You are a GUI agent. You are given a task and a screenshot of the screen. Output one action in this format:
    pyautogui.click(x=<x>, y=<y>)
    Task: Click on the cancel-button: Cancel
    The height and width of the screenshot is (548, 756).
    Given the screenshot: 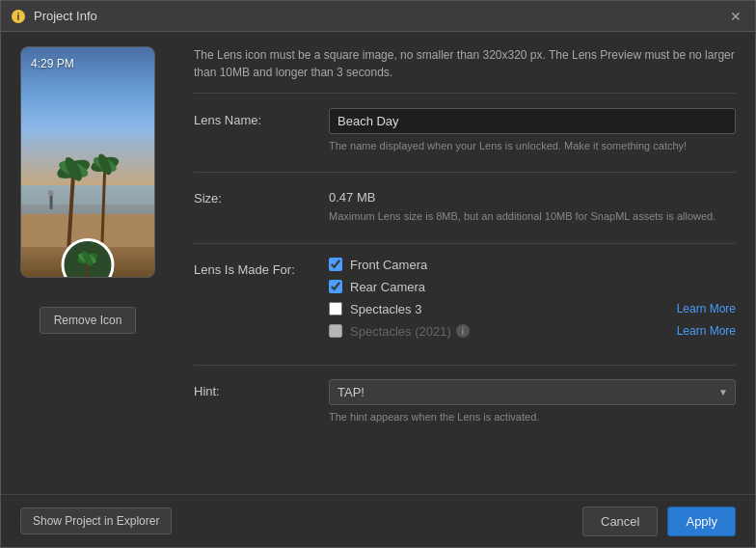 What is the action you would take?
    pyautogui.click(x=620, y=521)
    